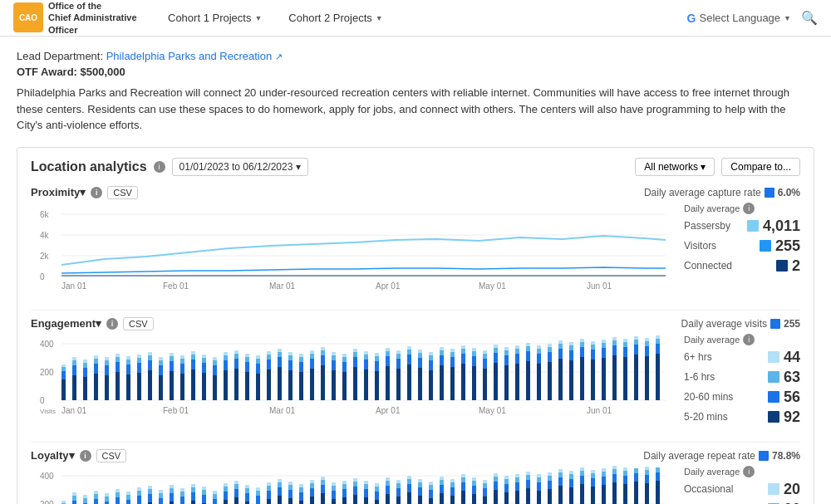 The image size is (831, 504). Describe the element at coordinates (749, 472) in the screenshot. I see `loyalty-sidebar-info-icon: i` at that location.